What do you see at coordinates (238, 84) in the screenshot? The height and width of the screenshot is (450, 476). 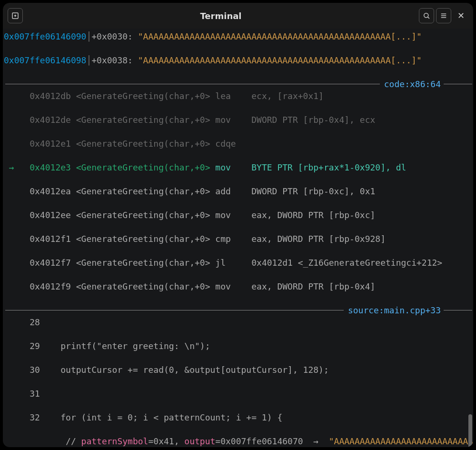 I see `section-divider-code: code:x86:64` at bounding box center [238, 84].